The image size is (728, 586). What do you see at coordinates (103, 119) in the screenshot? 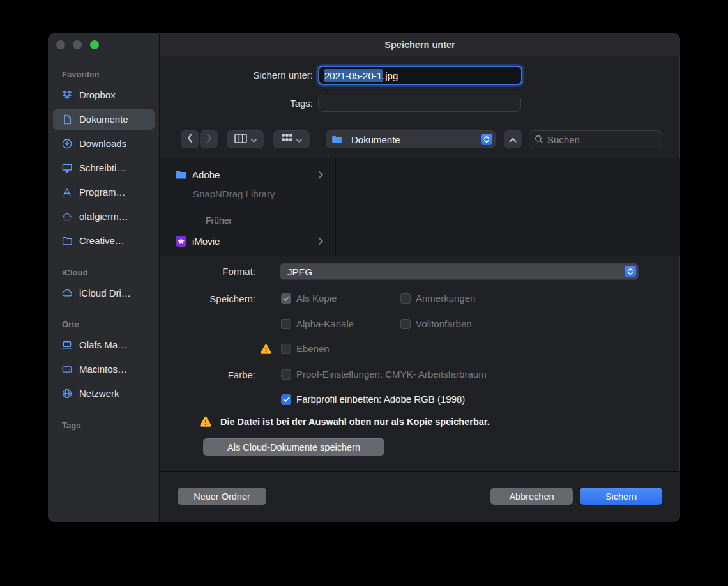
I see `sidebar-item-label: Dokumente` at bounding box center [103, 119].